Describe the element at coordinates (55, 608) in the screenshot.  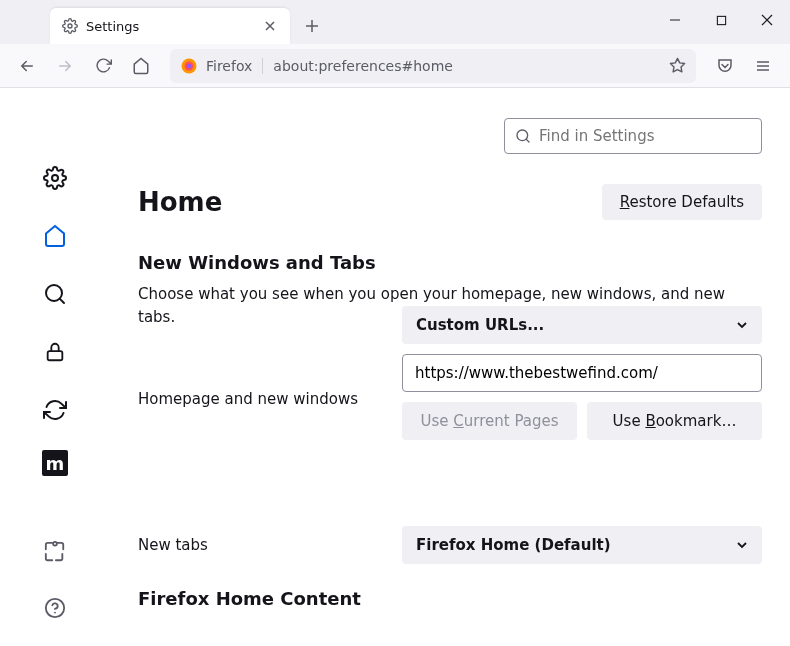
I see `sidebar-item-help` at that location.